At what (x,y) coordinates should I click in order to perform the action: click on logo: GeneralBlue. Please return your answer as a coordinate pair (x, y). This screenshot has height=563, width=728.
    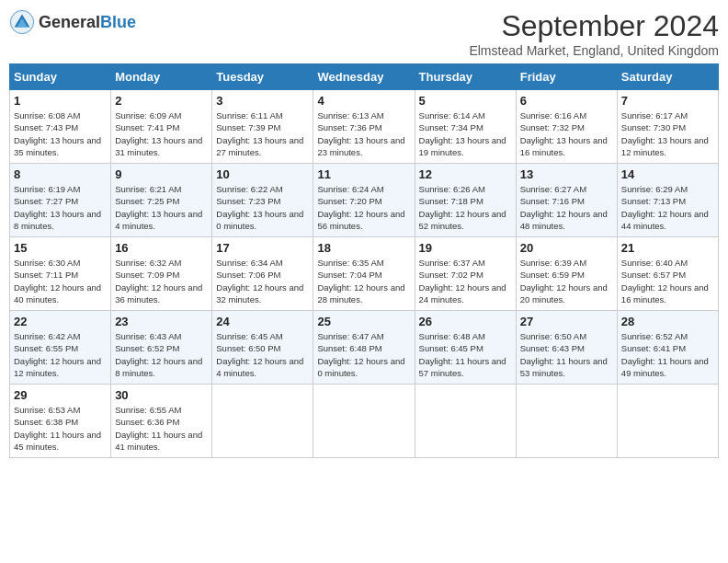
    Looking at the image, I should click on (73, 22).